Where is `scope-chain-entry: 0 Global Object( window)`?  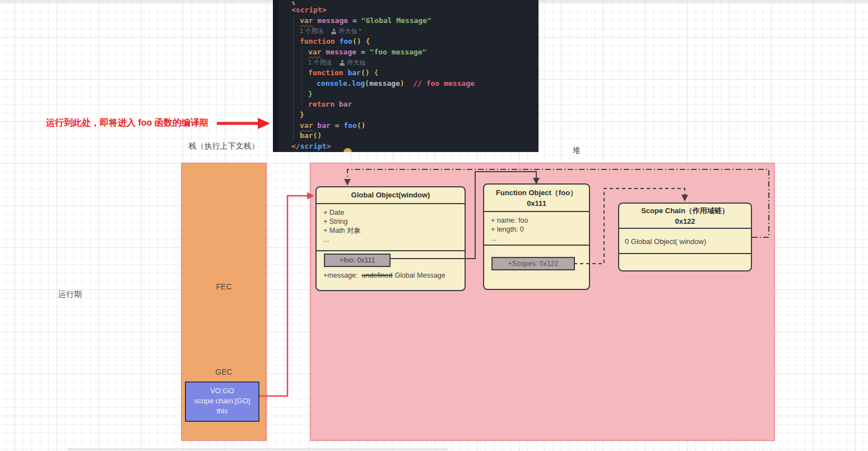 scope-chain-entry: 0 Global Object( window) is located at coordinates (685, 240).